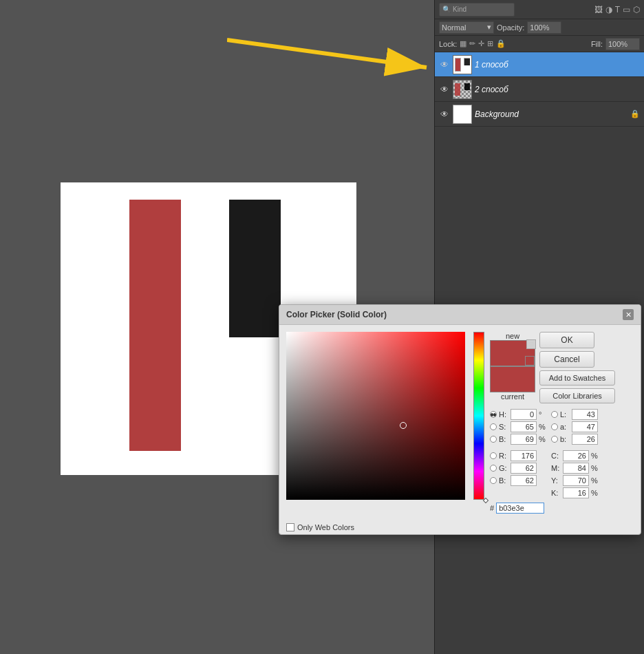 This screenshot has width=644, height=654. What do you see at coordinates (539, 28) in the screenshot?
I see `opacity-row: Normal ▾ Opacity: 100%` at bounding box center [539, 28].